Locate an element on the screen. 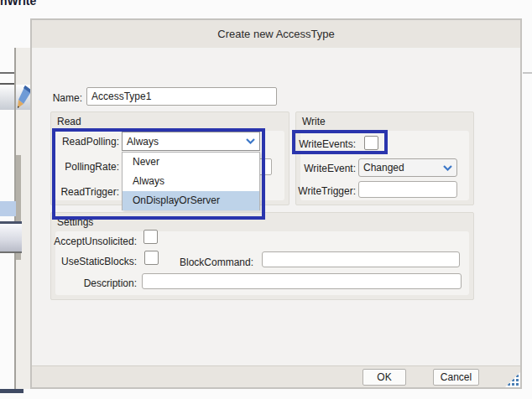  writetrigger-label: WriteTrigger: is located at coordinates (321, 191).